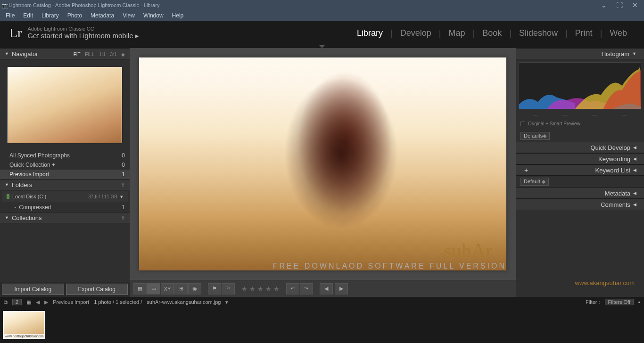 This screenshot has height=343, width=644. Describe the element at coordinates (65, 185) in the screenshot. I see `folders-header: ▼Folders +` at that location.